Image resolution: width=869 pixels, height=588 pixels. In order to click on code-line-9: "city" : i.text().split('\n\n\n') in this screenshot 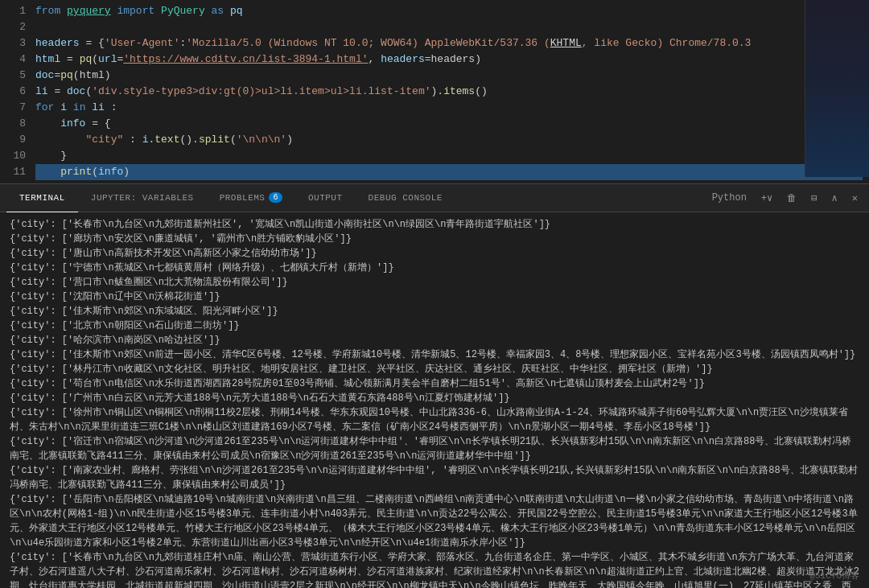, I will do `click(449, 140)`.